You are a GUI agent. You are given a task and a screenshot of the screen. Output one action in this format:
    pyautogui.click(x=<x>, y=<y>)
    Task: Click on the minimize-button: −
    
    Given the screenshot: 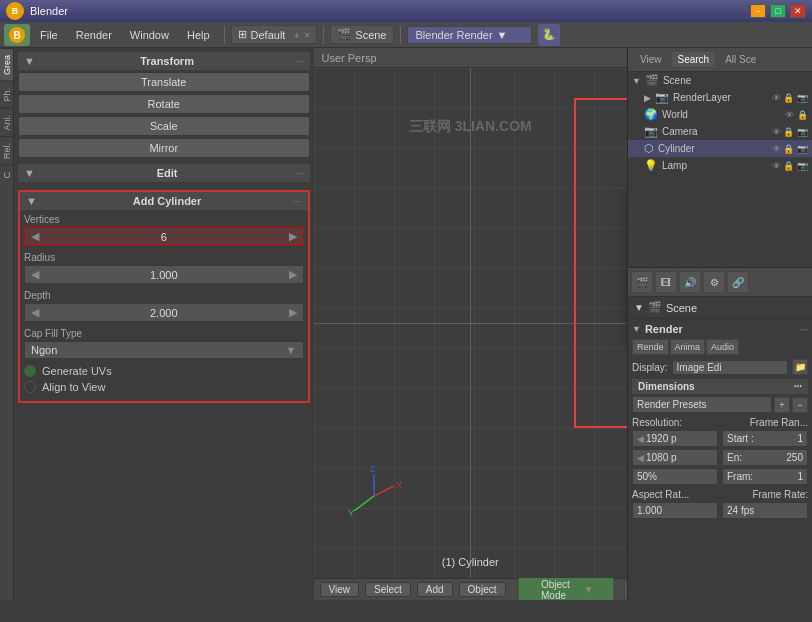 What is the action you would take?
    pyautogui.click(x=758, y=11)
    